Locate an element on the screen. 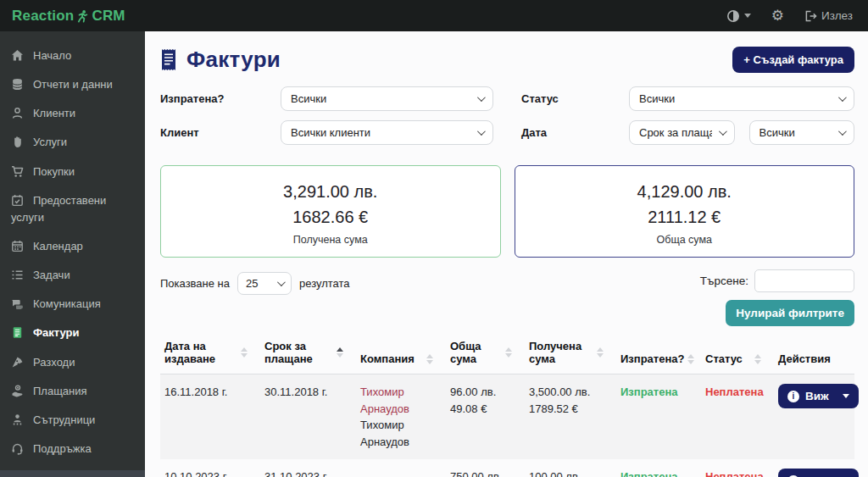  create-invoice-button: + Създай фактура is located at coordinates (793, 59).